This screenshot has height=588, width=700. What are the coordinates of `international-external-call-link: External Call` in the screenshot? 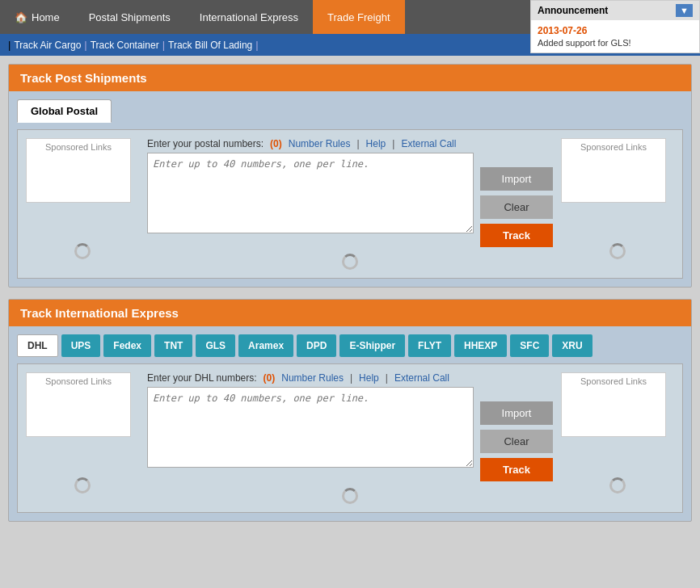 It's located at (422, 378).